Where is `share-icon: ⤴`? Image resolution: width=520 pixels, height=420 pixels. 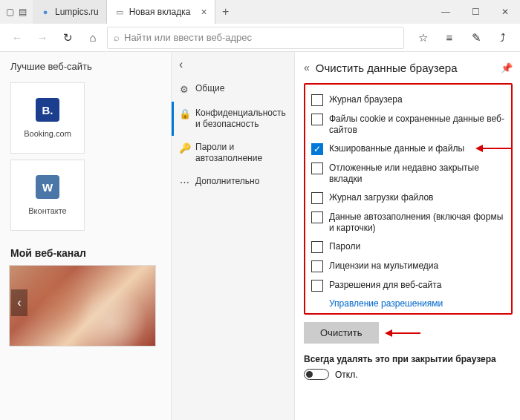
share-icon: ⤴ is located at coordinates (503, 38).